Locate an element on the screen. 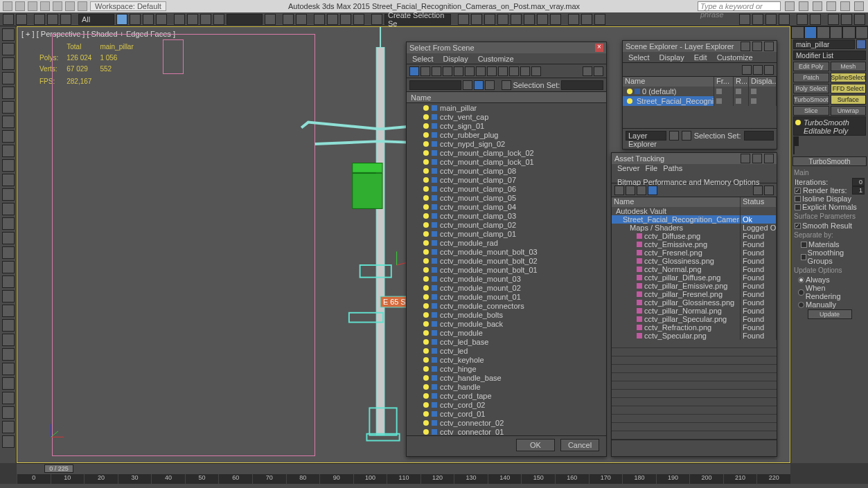 Image resolution: width=868 pixels, height=488 pixels. at-tree-icon is located at coordinates (630, 190).